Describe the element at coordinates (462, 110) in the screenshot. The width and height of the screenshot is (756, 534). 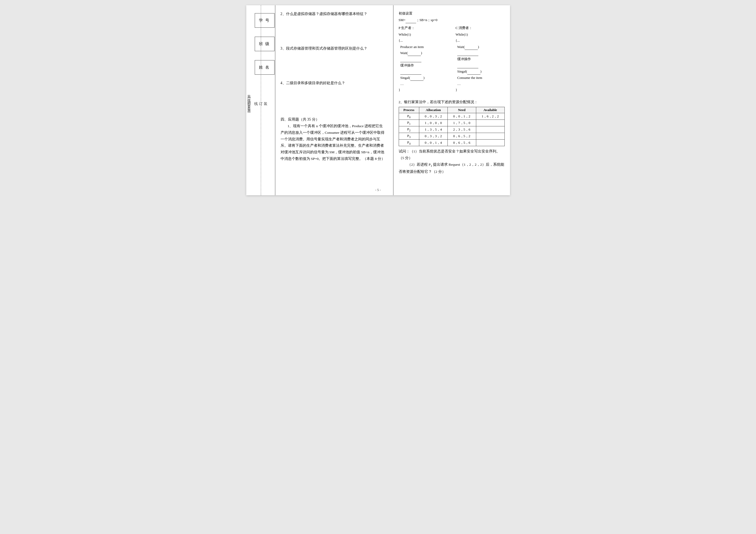
I see `col-need: Need` at that location.